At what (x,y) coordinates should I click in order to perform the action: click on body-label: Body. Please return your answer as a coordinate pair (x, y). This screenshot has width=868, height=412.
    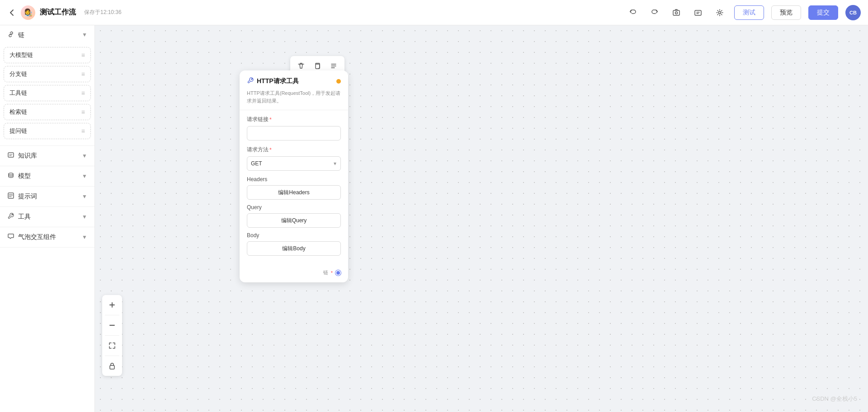
    Looking at the image, I should click on (294, 235).